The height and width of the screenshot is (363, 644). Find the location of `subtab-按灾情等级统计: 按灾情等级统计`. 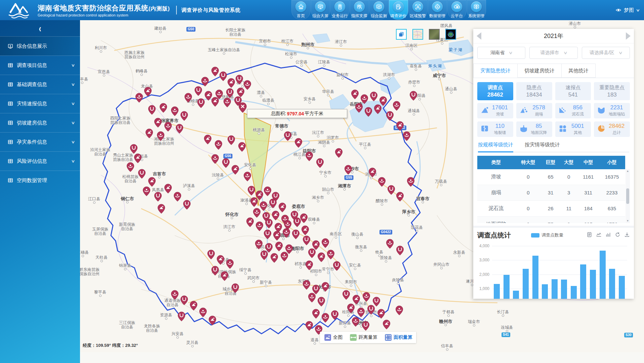

subtab-按灾情等级统计: 按灾情等级统计 is located at coordinates (542, 147).